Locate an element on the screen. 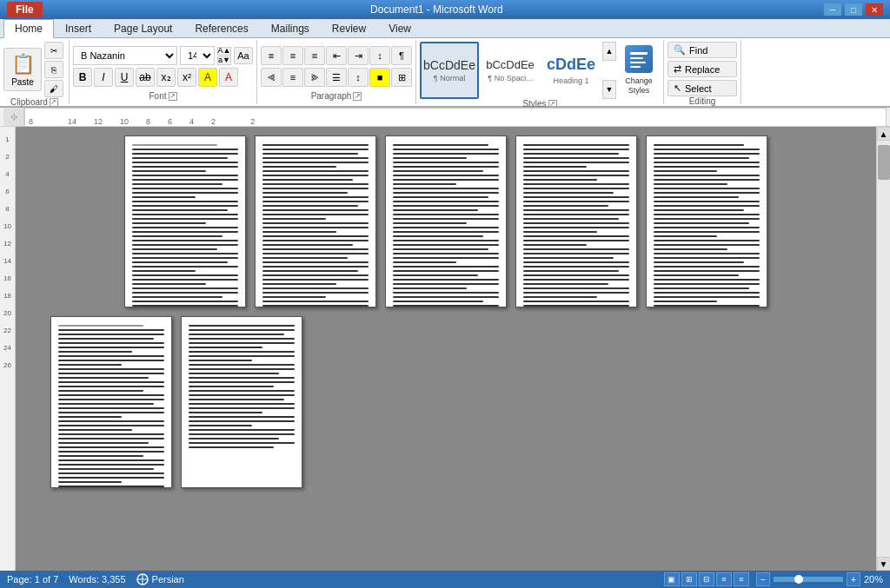 The width and height of the screenshot is (890, 588). paragraph-top: ≡ ≡ ≡ ⇤ ⇥ ↕ ¶ ⫷ ≡ ⫸ ☰ ↕ ■ ⊞ is located at coordinates (336, 66).